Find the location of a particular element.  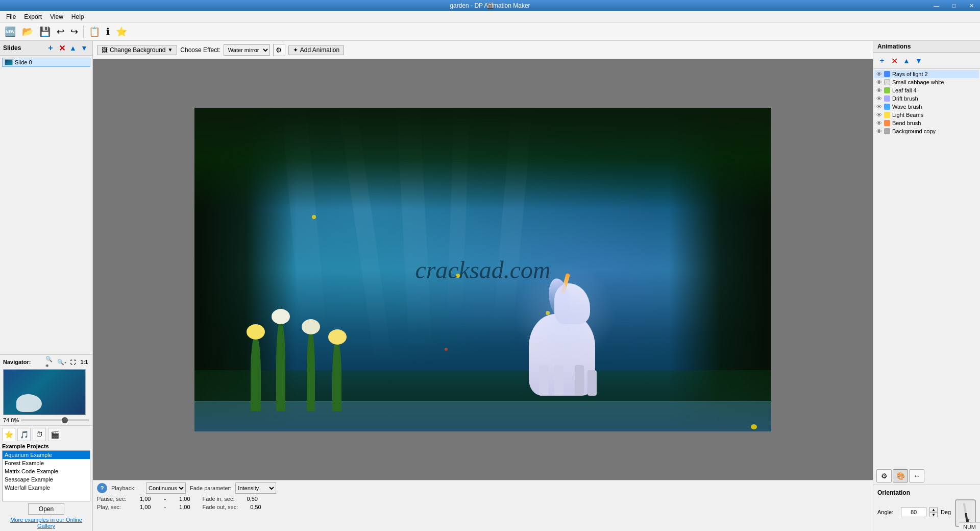

move-slide-down-button: ▼ is located at coordinates (84, 48).